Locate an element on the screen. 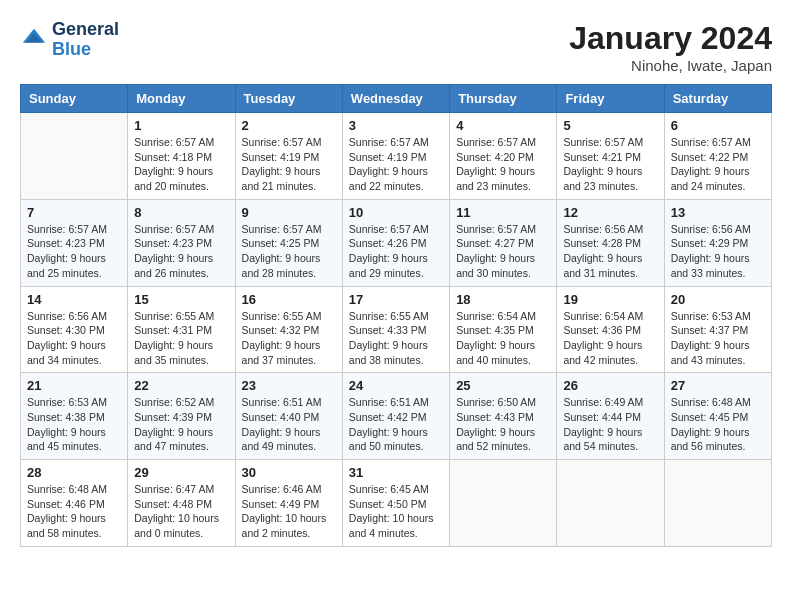  day-number: 30 is located at coordinates (289, 472).